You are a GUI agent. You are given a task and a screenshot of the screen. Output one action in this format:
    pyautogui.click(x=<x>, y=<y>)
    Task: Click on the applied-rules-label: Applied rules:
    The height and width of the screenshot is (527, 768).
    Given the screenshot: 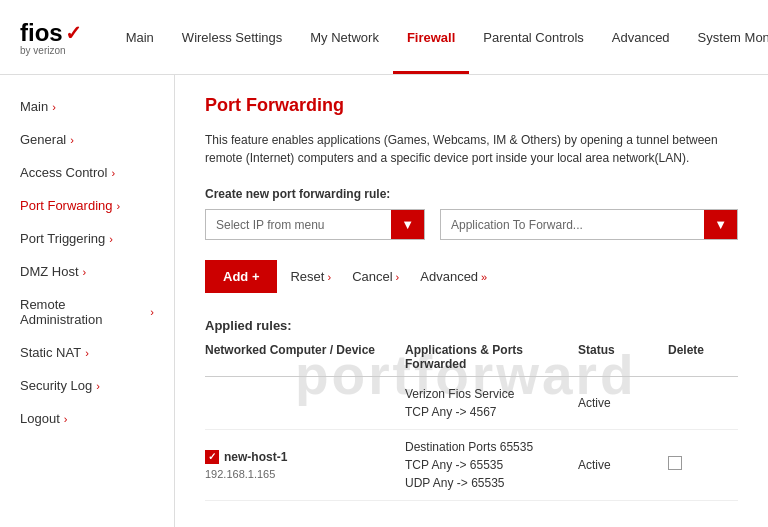 What is the action you would take?
    pyautogui.click(x=472, y=326)
    